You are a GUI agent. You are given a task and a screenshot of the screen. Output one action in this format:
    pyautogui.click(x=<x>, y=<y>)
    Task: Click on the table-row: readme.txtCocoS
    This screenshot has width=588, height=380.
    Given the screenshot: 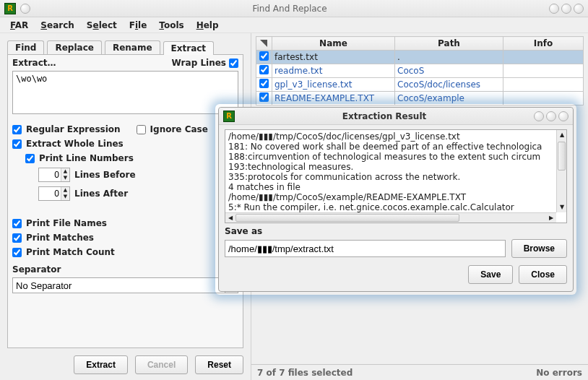 What is the action you would take?
    pyautogui.click(x=420, y=71)
    